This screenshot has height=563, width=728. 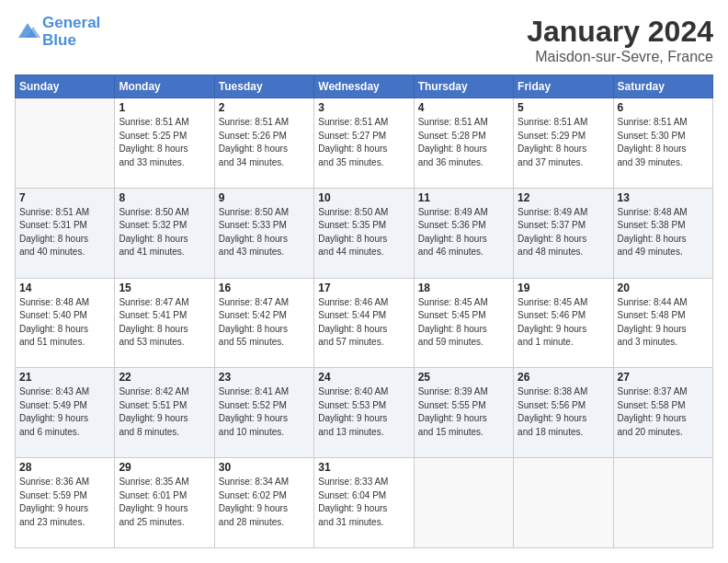 I want to click on day-cell: 31Sunrise: 8:33 AM Sunset: 6:04 PM Dayli…, so click(x=364, y=503).